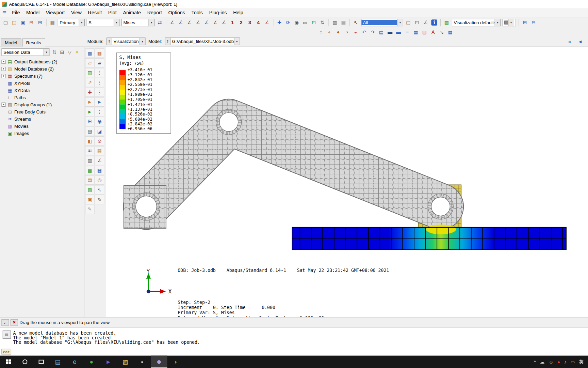  I want to click on probe-values-icon: ◎, so click(100, 180).